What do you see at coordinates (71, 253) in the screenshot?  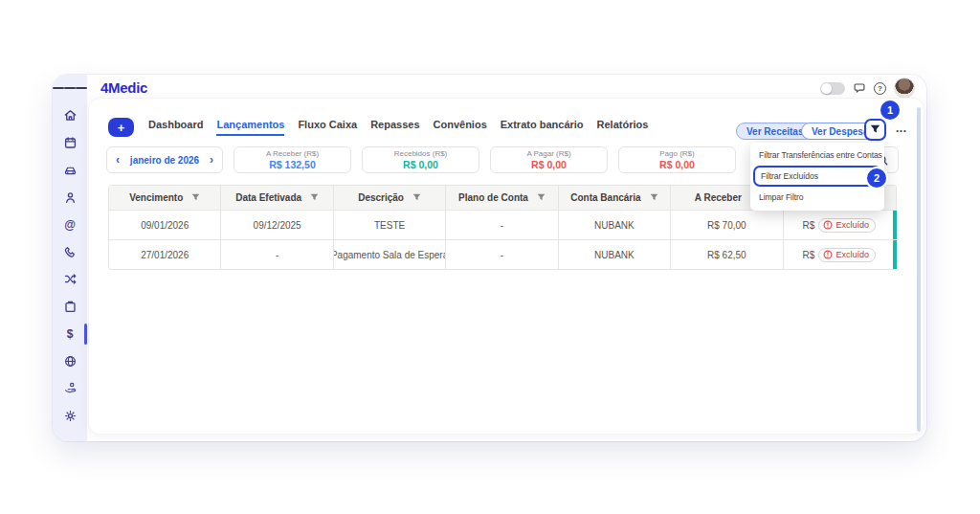 I see `phone-icon` at bounding box center [71, 253].